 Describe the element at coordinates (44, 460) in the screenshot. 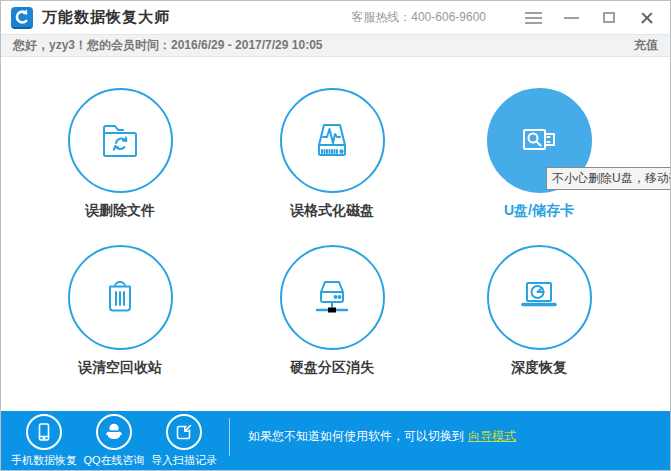

I see `footer-action-label: 手机数据恢复` at that location.